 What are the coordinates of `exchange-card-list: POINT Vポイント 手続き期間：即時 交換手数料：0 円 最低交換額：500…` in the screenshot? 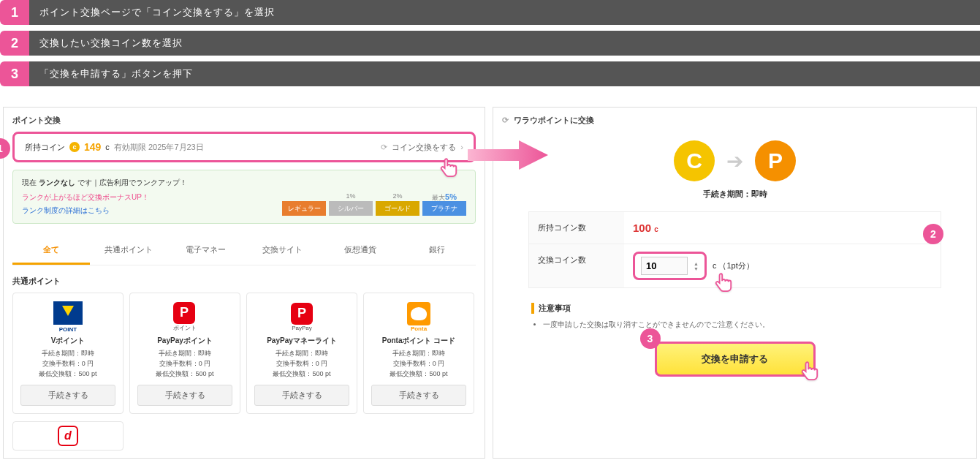 It's located at (244, 353).